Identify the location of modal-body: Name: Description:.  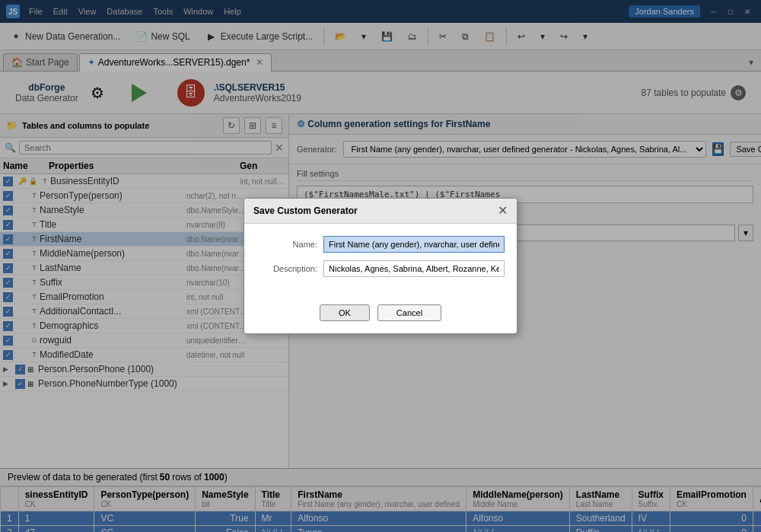
(380, 260).